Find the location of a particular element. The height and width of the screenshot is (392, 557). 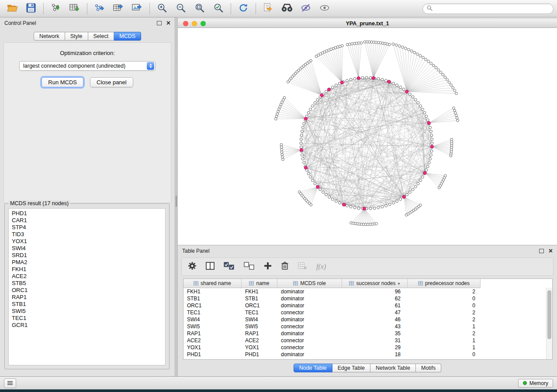

table-tabs: Node Table Edge Table Network Table Moti… is located at coordinates (368, 368).